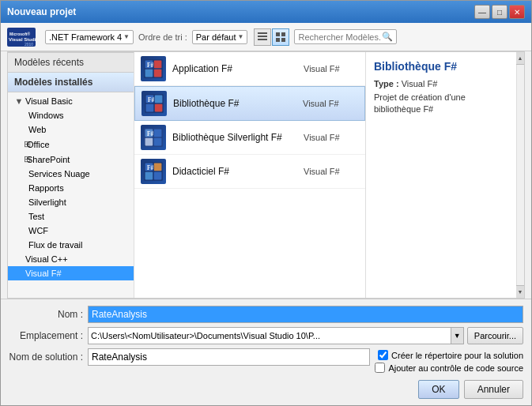 The image size is (532, 406). Describe the element at coordinates (21, 37) in the screenshot. I see `vs-logo: Microsoft® Visual Studio 2010` at that location.